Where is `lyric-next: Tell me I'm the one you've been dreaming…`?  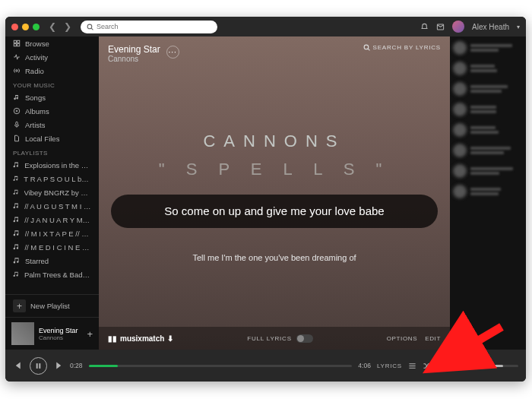 lyric-next: Tell me I'm the one you've been dreaming… is located at coordinates (274, 258).